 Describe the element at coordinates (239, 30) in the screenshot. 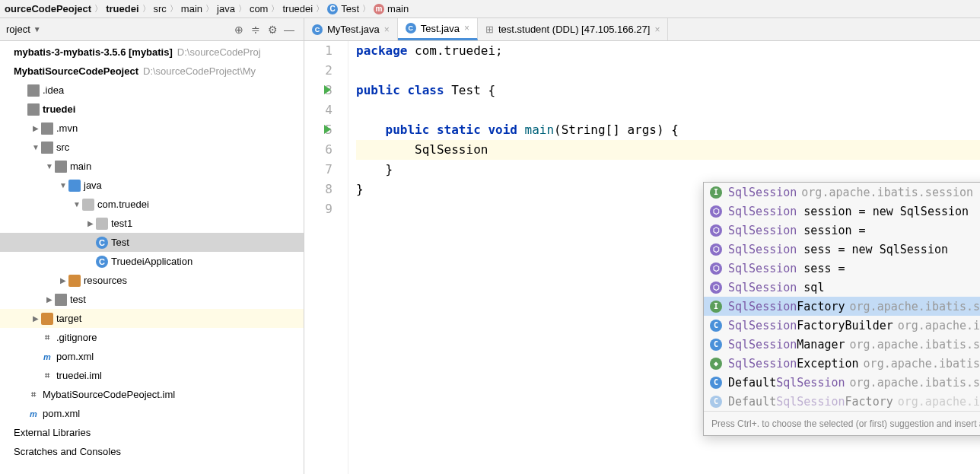

I see `locate-icon: ⊕` at that location.